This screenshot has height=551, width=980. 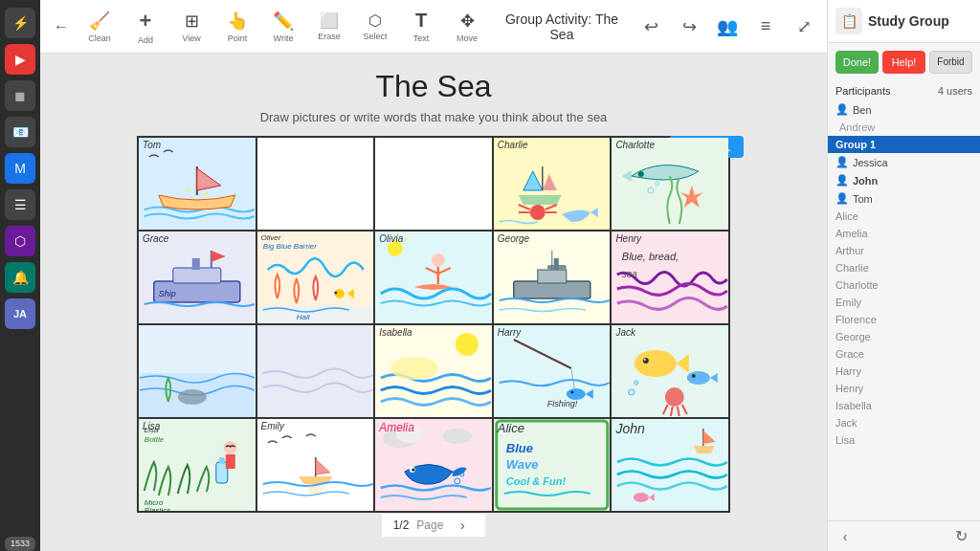 What do you see at coordinates (630, 274) in the screenshot?
I see `svg-text: sea` at bounding box center [630, 274].